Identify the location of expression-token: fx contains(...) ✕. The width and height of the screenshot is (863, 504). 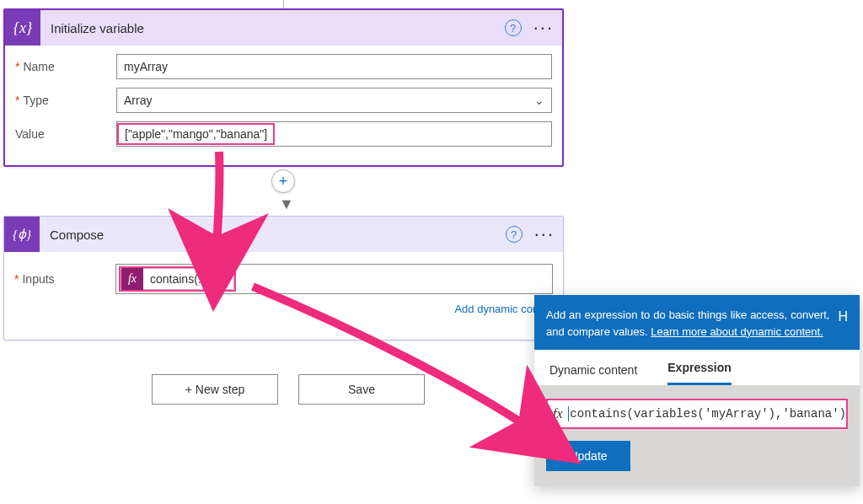
(177, 279).